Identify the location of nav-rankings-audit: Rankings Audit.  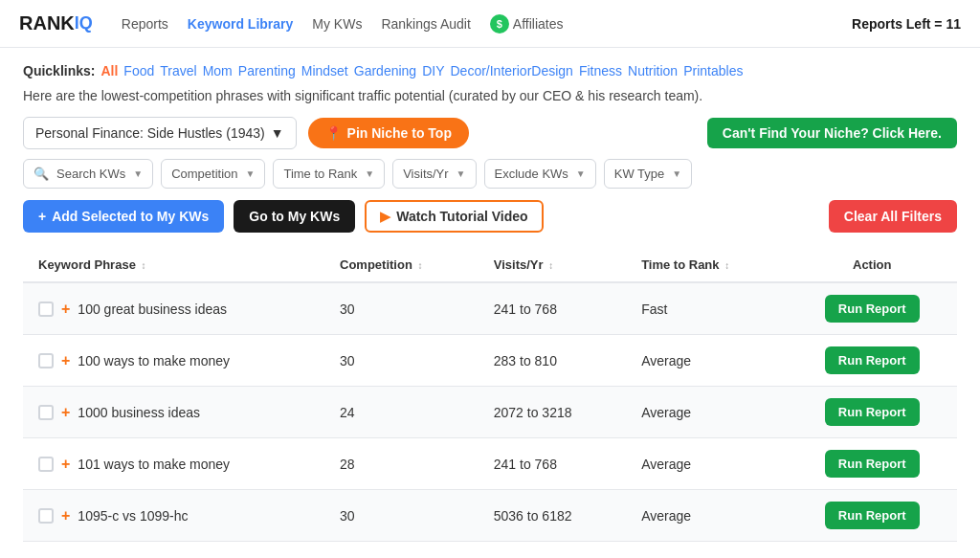
(425, 24).